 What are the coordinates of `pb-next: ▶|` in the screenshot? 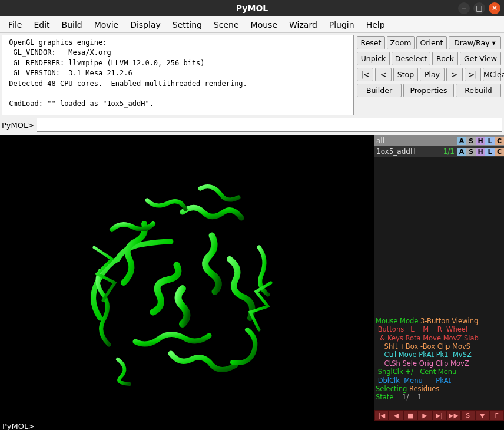 It's located at (439, 415).